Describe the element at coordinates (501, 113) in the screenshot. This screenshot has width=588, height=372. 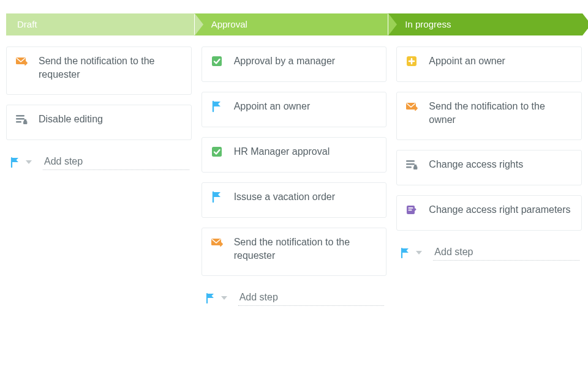
I see `step-label: Send the notification to the owner` at that location.